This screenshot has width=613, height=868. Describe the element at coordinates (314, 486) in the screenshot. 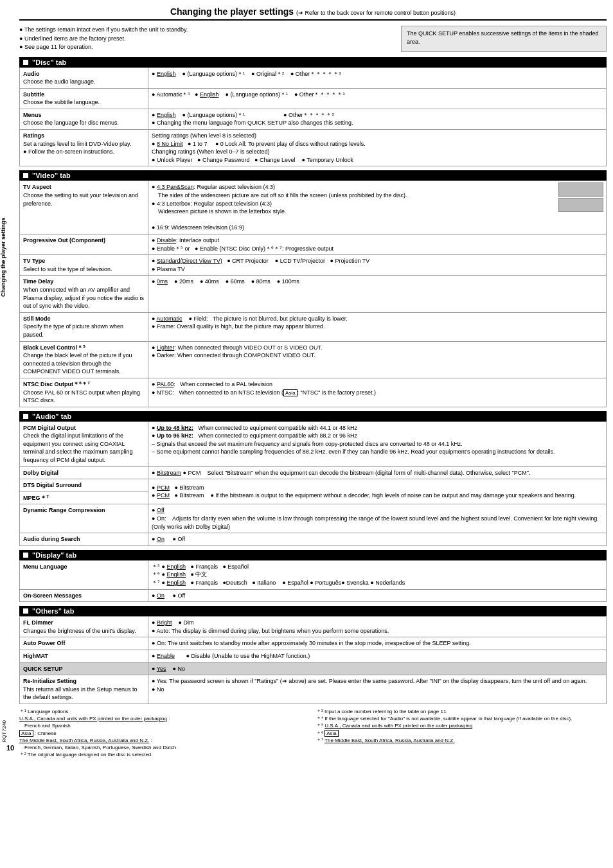

I see `table-row: DTS Digital Surround ● PCM ● Bitstream ●…` at that location.